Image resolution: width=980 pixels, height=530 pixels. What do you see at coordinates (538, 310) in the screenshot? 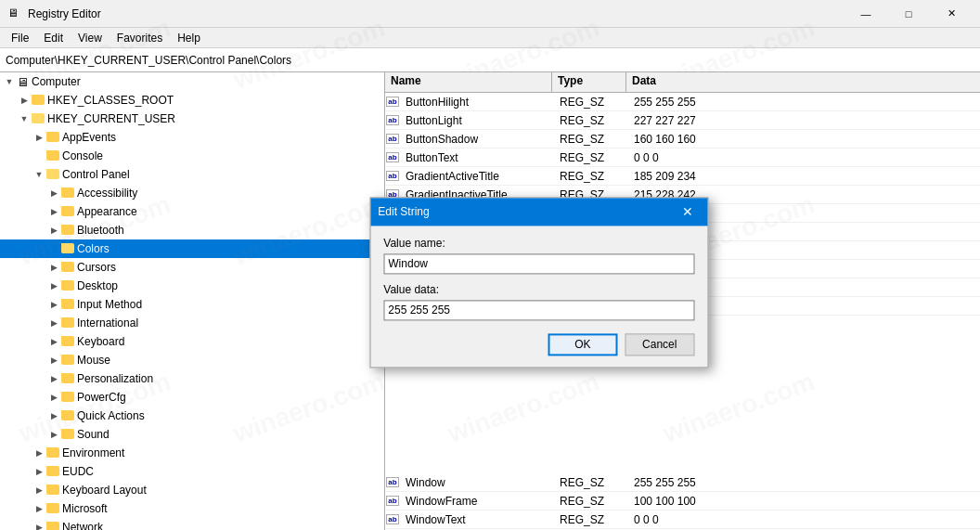
I see `value-data-input` at bounding box center [538, 310].